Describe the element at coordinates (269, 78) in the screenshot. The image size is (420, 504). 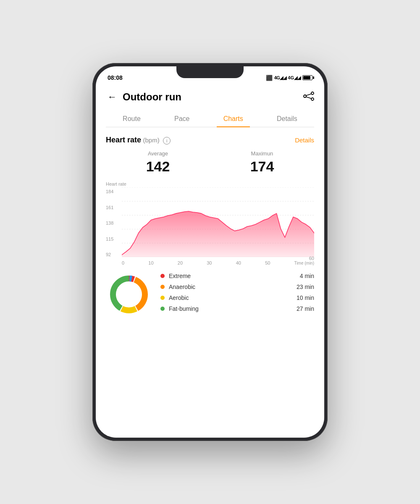
I see `bluetooth-icon: ⬛` at that location.